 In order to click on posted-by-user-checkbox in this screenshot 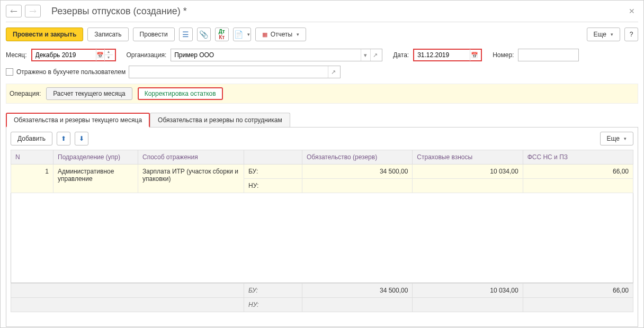, I will do `click(10, 72)`.